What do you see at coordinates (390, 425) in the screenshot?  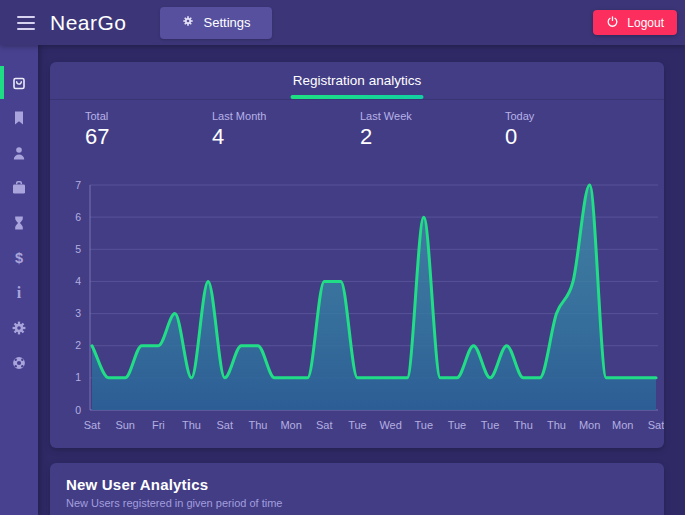 I see `chart-x-tick-label: Wed` at bounding box center [390, 425].